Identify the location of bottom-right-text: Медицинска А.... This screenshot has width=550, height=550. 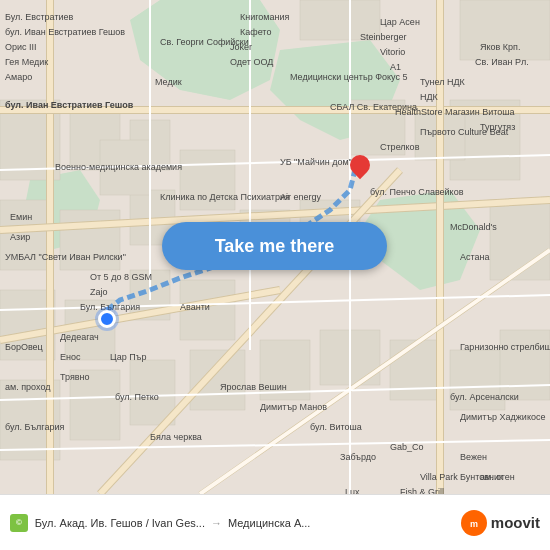
(269, 523).